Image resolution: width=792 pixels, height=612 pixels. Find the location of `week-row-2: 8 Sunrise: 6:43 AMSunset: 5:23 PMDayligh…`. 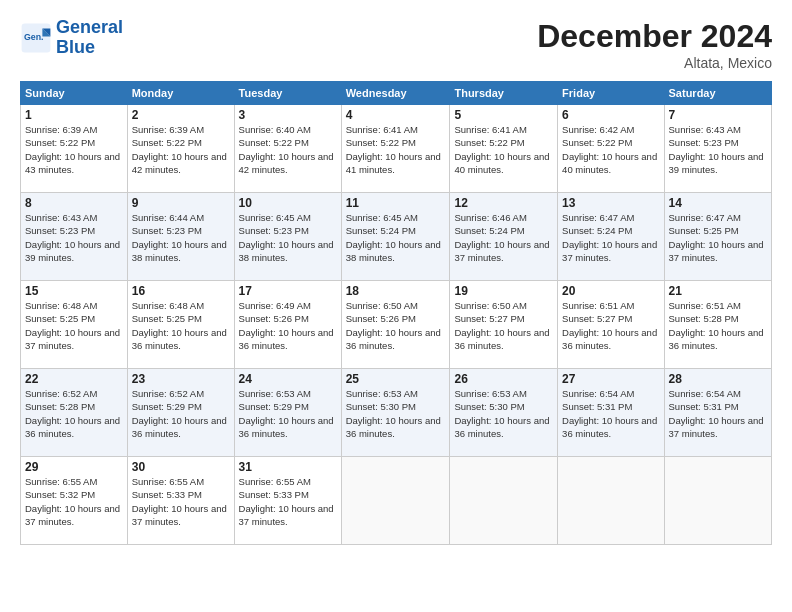

week-row-2: 8 Sunrise: 6:43 AMSunset: 5:23 PMDayligh… is located at coordinates (396, 237).